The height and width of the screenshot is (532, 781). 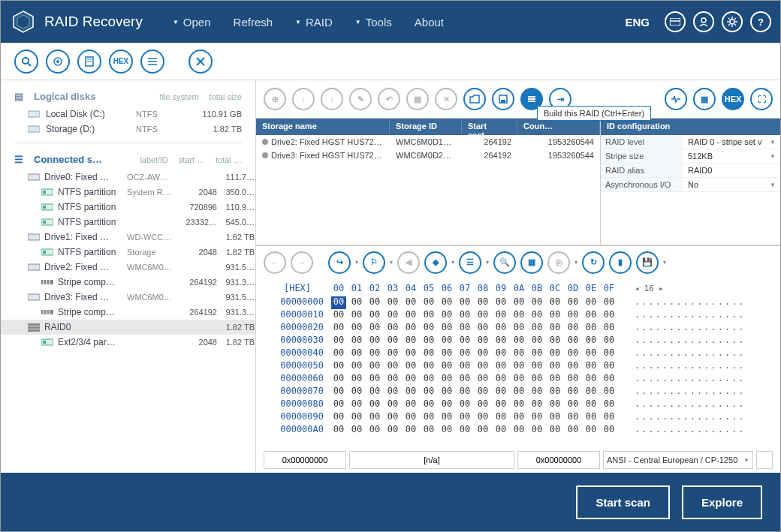 I want to click on hex-copy-icon: ⎘, so click(x=559, y=263).